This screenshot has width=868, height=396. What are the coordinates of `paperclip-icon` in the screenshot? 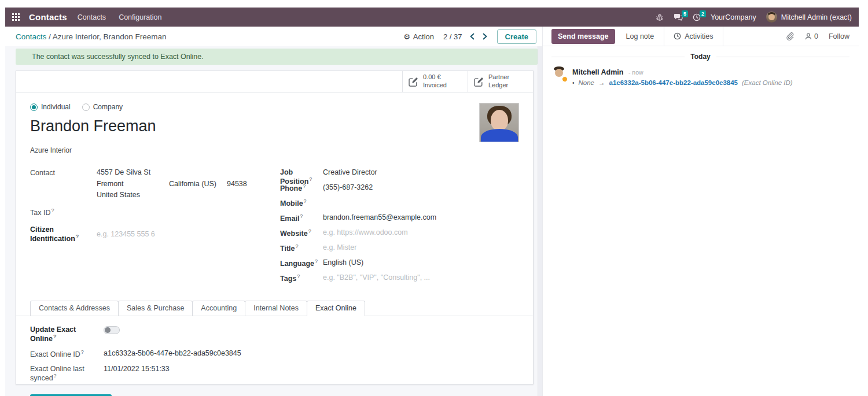 It's located at (789, 36).